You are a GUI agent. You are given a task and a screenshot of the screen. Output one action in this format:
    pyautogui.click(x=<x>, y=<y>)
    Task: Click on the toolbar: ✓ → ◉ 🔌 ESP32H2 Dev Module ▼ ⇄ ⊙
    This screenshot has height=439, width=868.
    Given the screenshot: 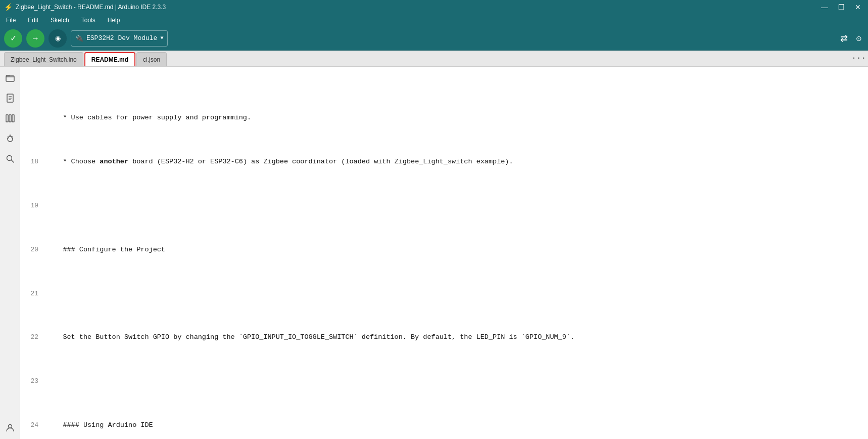 What is the action you would take?
    pyautogui.click(x=434, y=38)
    